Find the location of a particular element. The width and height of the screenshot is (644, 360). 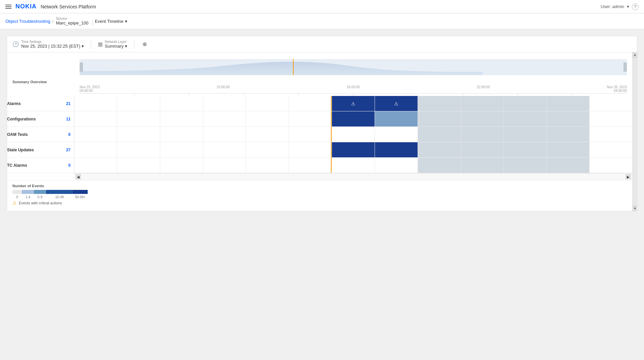

alarms-label: Alarms 21 is located at coordinates (41, 103).